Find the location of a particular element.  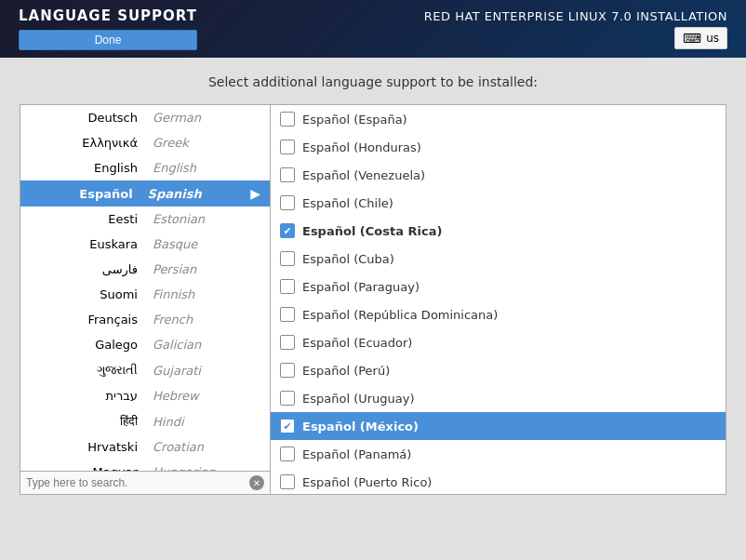

language-item: עבריתHebrew is located at coordinates (145, 396).